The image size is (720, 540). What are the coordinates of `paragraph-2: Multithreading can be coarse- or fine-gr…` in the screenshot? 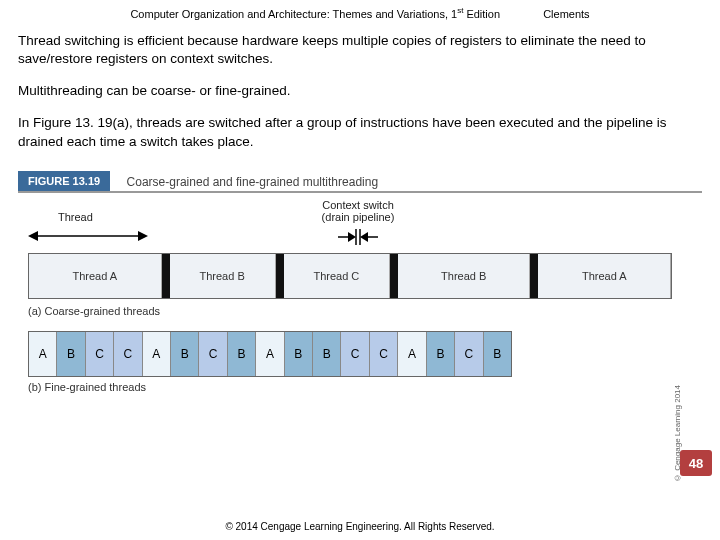 It's located at (360, 91).